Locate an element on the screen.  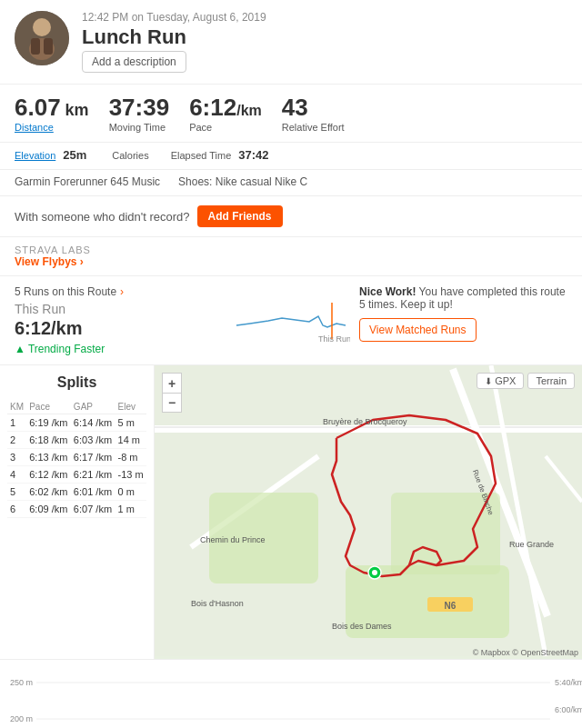
zoom-in-button: + is located at coordinates (172, 383).